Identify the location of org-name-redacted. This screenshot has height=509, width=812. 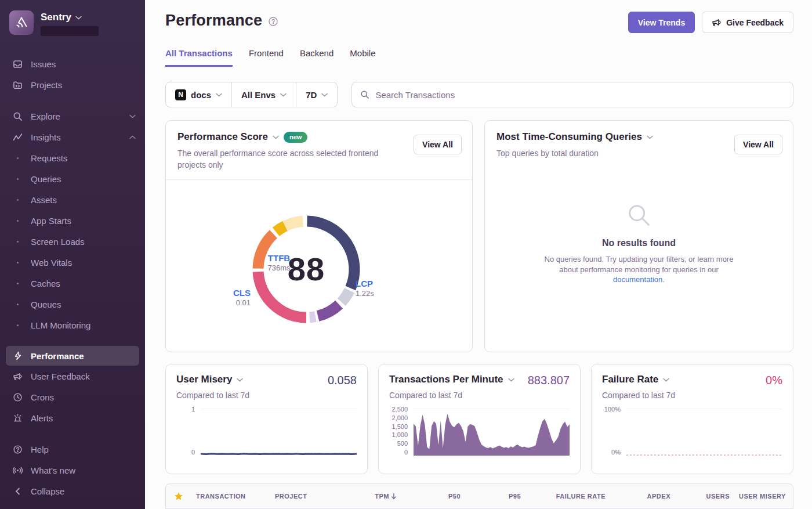
(70, 31).